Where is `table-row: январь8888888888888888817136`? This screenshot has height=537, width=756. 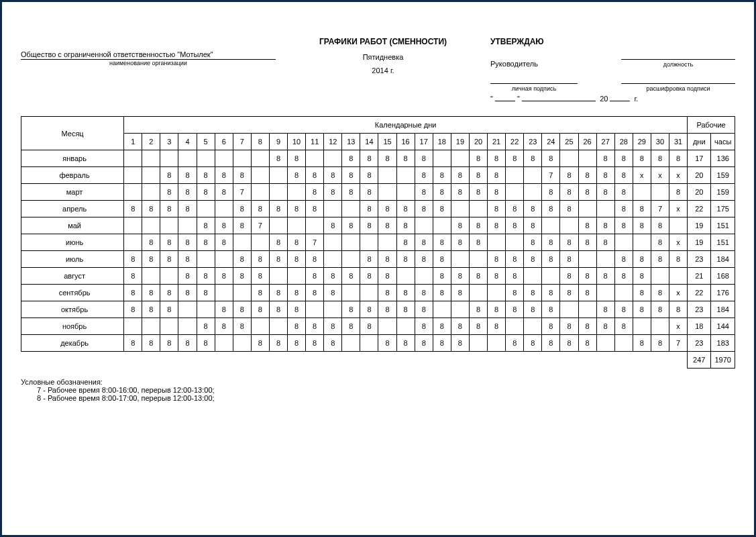 table-row: январь8888888888888888817136 is located at coordinates (378, 158).